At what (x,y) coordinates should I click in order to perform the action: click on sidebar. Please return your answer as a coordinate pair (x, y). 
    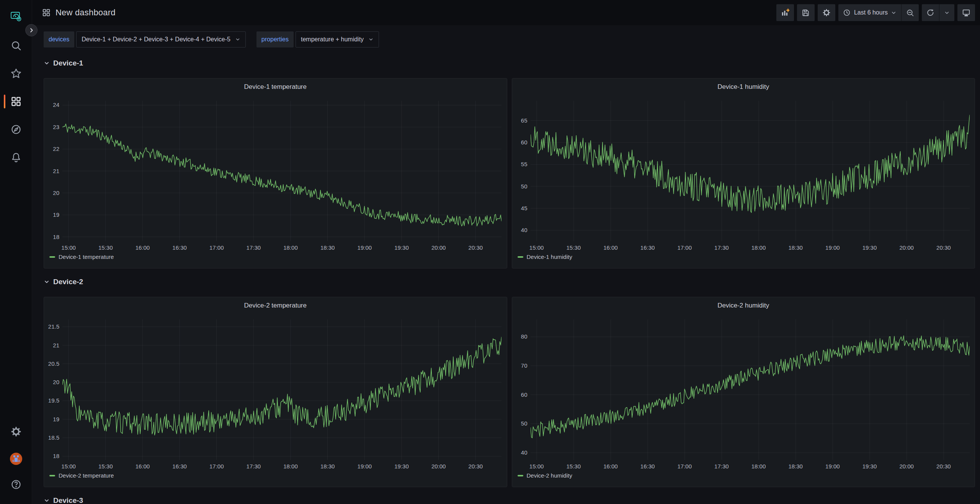
    Looking at the image, I should click on (16, 252).